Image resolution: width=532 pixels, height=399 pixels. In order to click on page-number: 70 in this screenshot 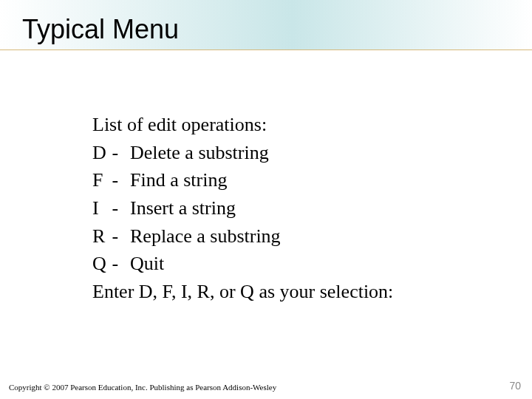, I will do `click(515, 386)`.